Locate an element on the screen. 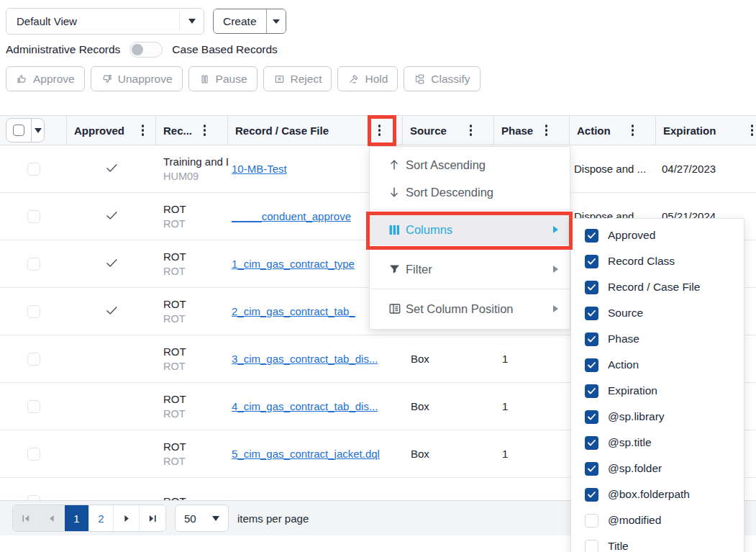 The image size is (756, 552). last-page-button is located at coordinates (152, 518).